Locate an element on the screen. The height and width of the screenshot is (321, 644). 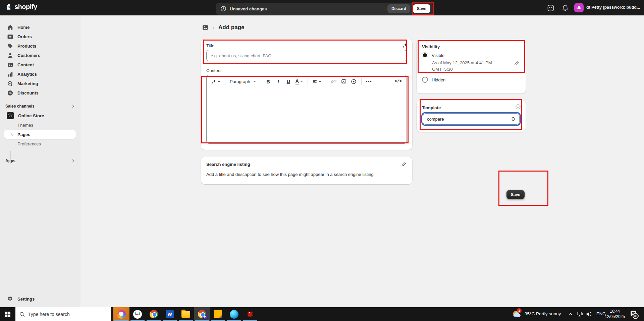
topbar: S shopify Unsaved changes Discard Save d… is located at coordinates (322, 8).